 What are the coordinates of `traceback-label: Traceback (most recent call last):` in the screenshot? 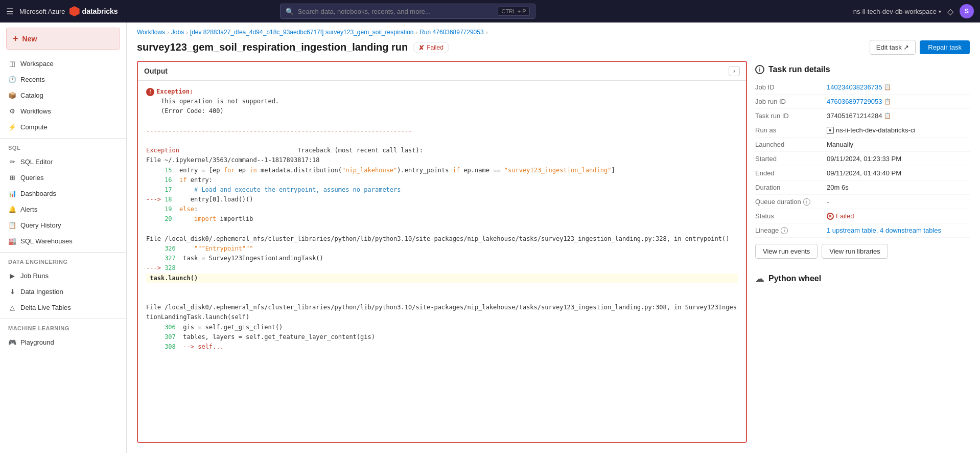 It's located at (360, 150).